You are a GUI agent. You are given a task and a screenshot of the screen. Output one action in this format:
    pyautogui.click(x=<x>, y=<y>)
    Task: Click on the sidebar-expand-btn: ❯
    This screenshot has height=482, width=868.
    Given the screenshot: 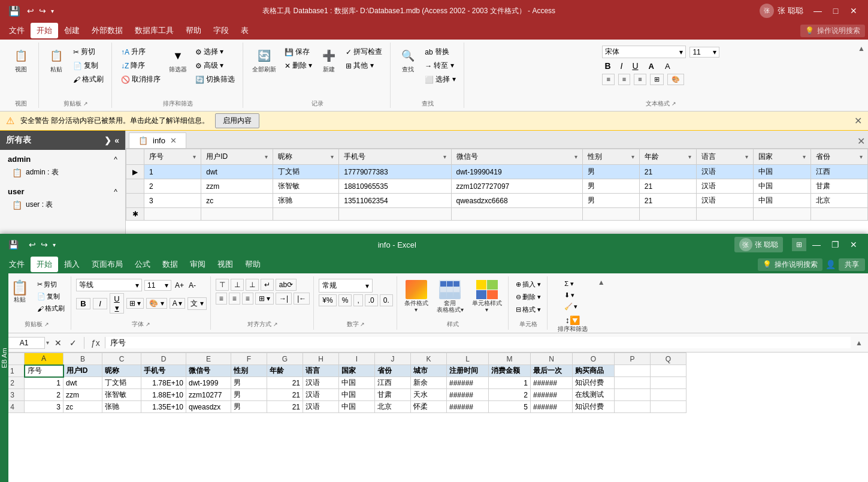 What is the action you would take?
    pyautogui.click(x=108, y=140)
    